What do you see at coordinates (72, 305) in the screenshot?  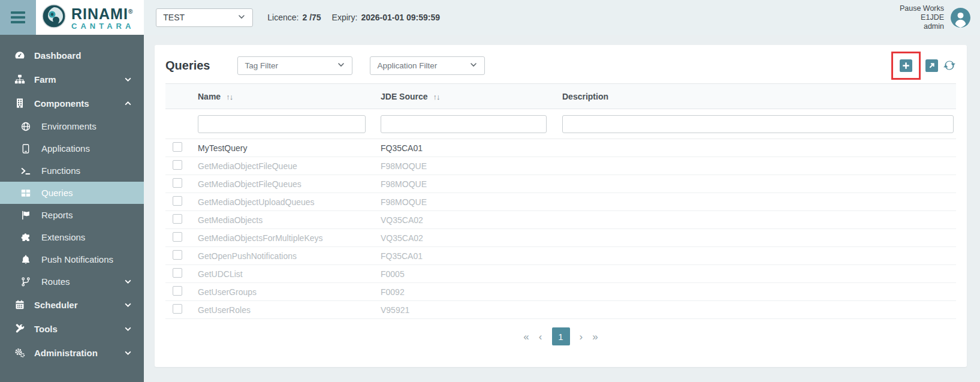 I see `sidebar-item-scheduler: Scheduler` at bounding box center [72, 305].